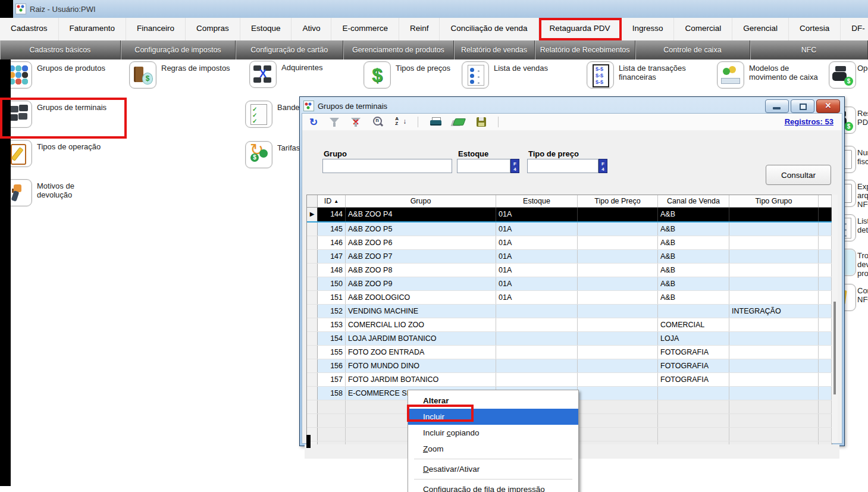  What do you see at coordinates (521, 76) in the screenshot?
I see `shortcut-lista-de-vendas: Lista de vendas` at bounding box center [521, 76].